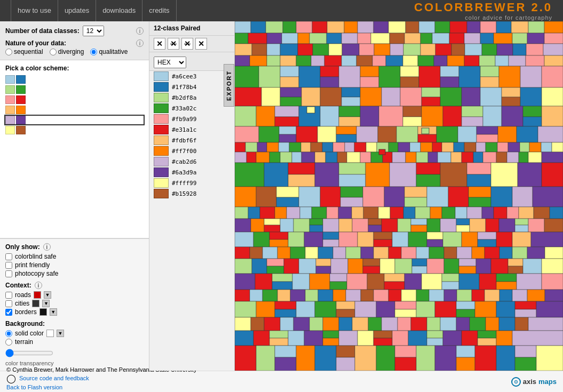  I want to click on format-select: HEX RGB CMYK, so click(170, 62).